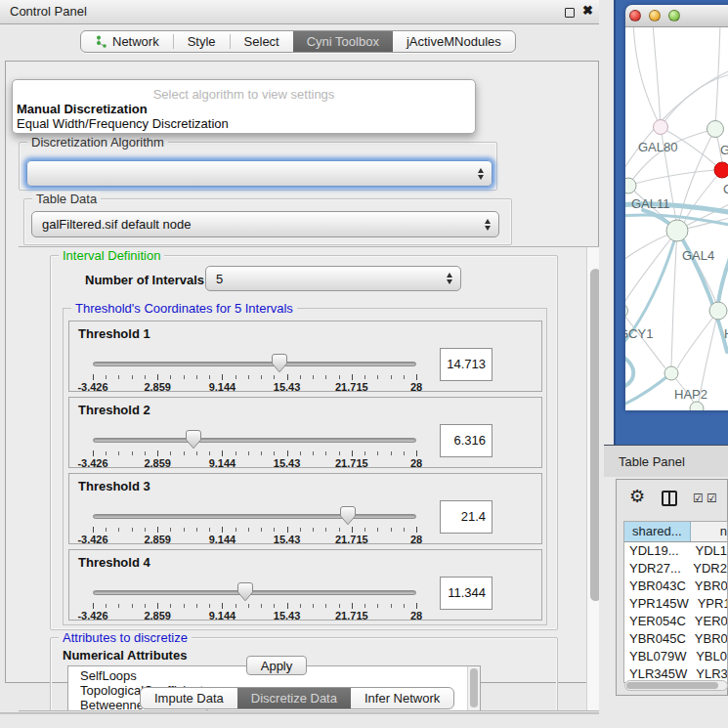 Image resolution: width=728 pixels, height=728 pixels. What do you see at coordinates (639, 334) in the screenshot?
I see `node-label: GCY1` at bounding box center [639, 334].